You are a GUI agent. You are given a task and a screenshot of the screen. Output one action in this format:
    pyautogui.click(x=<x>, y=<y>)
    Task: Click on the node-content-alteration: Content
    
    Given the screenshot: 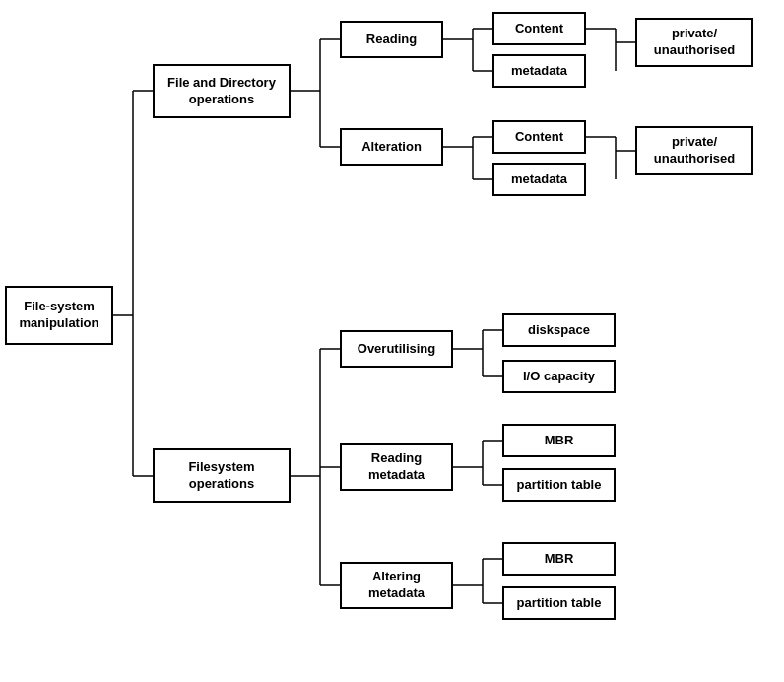 What is the action you would take?
    pyautogui.click(x=540, y=137)
    